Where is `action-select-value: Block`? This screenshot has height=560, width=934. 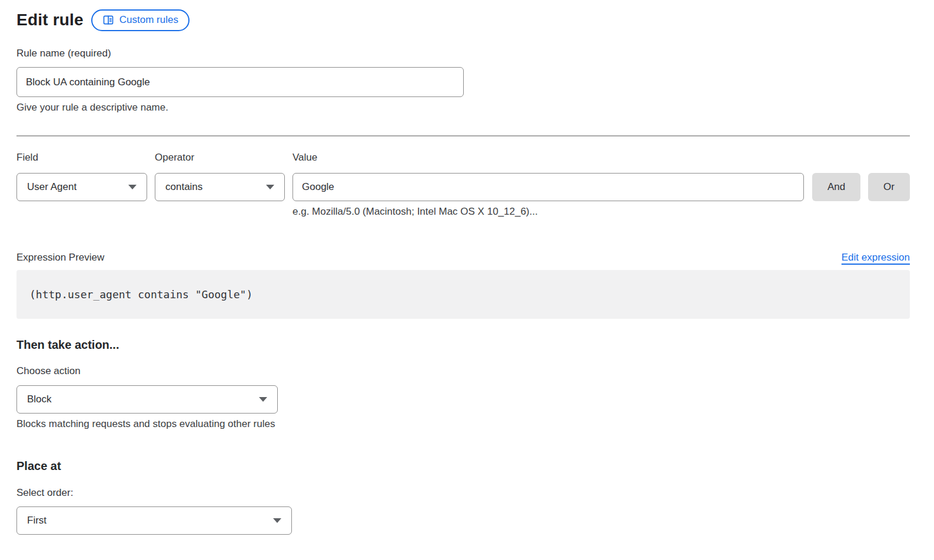 action-select-value: Block is located at coordinates (39, 399).